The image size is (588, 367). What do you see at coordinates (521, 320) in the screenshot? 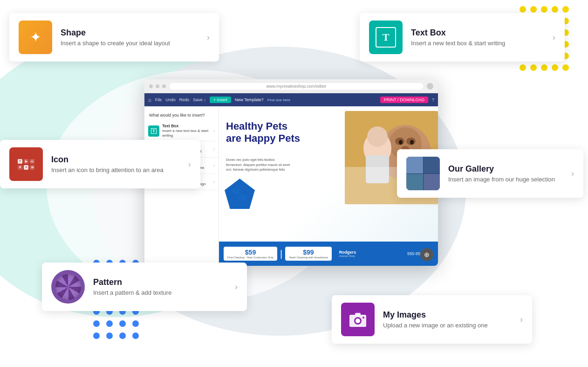
I see `myimages-card-arrow: ›` at bounding box center [521, 320].